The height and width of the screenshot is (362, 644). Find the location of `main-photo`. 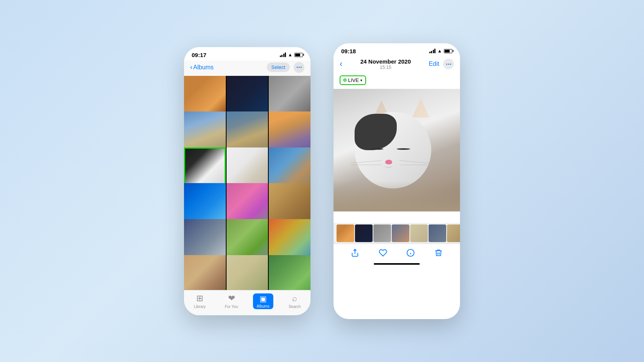

main-photo is located at coordinates (397, 150).